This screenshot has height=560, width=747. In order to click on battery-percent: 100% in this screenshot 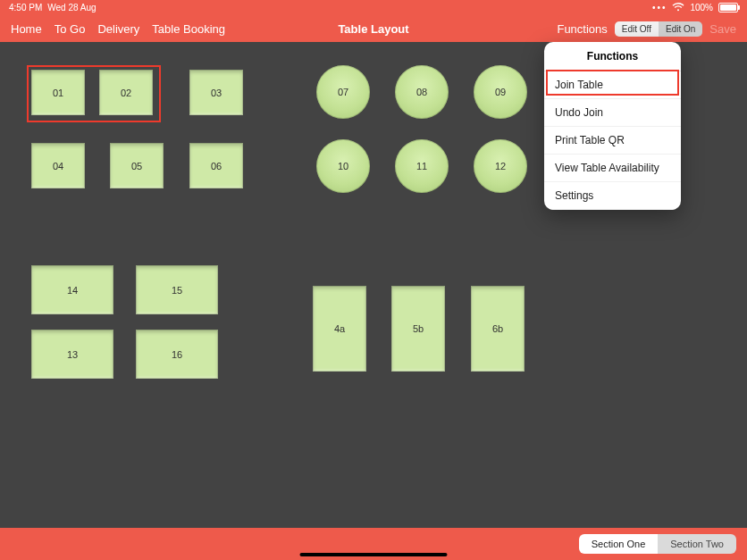, I will do `click(701, 7)`.